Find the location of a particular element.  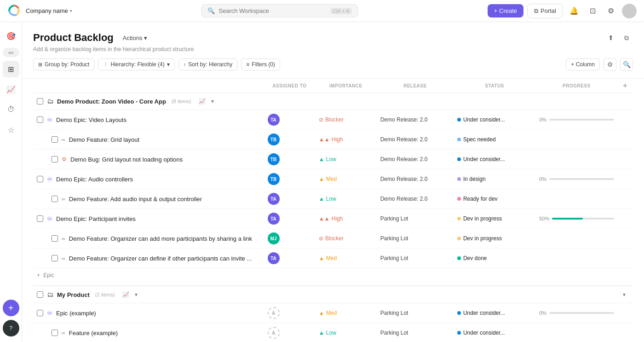

feature-icon: ∞ is located at coordinates (63, 139).